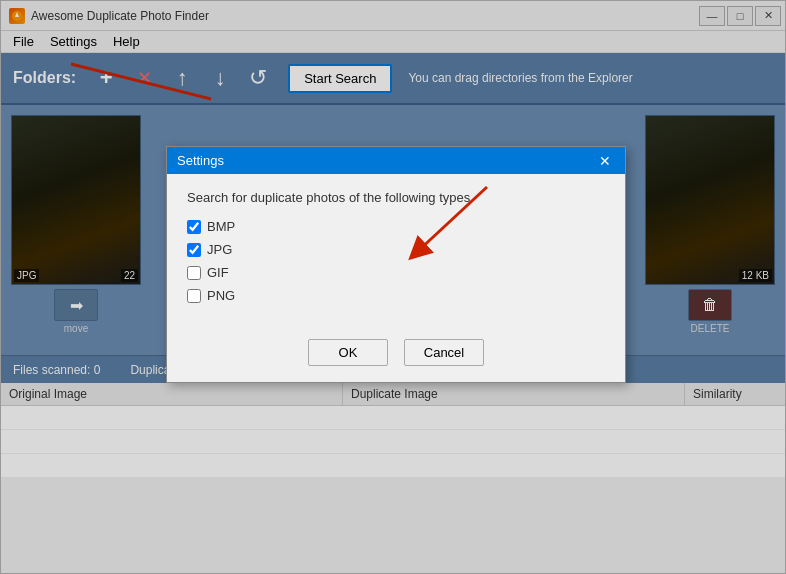 The width and height of the screenshot is (786, 574). I want to click on dialog-footer: OK Cancel, so click(396, 354).